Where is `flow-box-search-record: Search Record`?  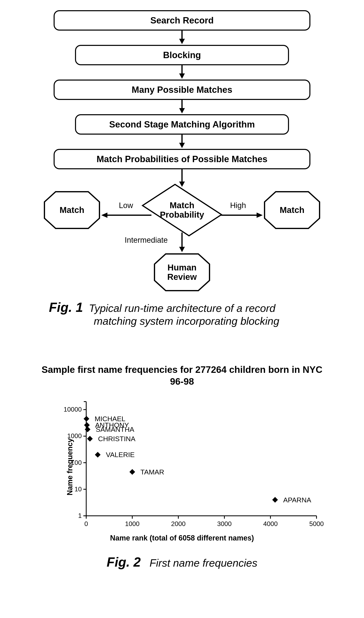
flow-box-search-record: Search Record is located at coordinates (182, 21).